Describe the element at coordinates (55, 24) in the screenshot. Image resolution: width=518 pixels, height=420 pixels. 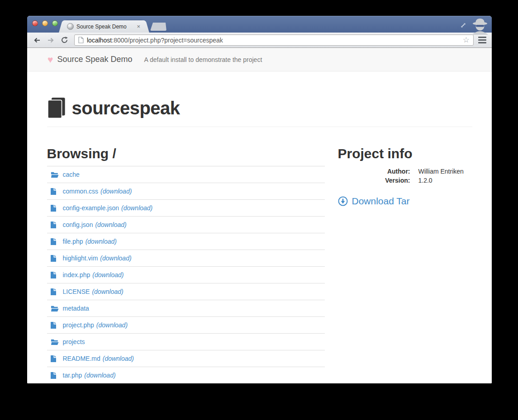
I see `window-zoom-button` at that location.